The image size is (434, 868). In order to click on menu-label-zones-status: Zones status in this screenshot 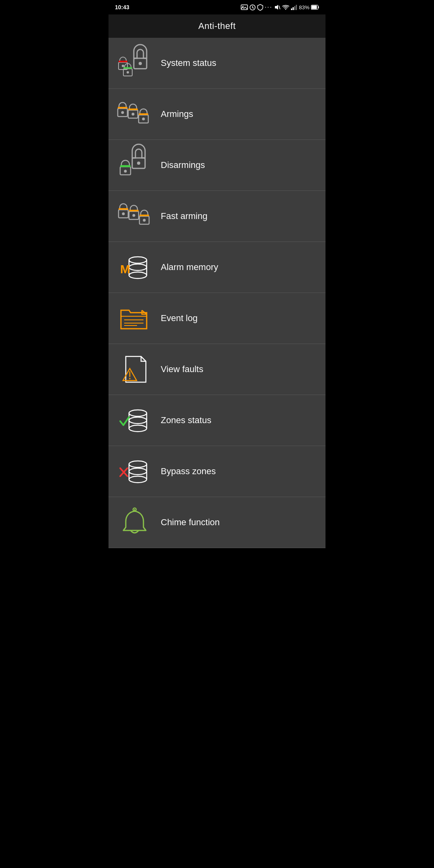, I will do `click(186, 420)`.